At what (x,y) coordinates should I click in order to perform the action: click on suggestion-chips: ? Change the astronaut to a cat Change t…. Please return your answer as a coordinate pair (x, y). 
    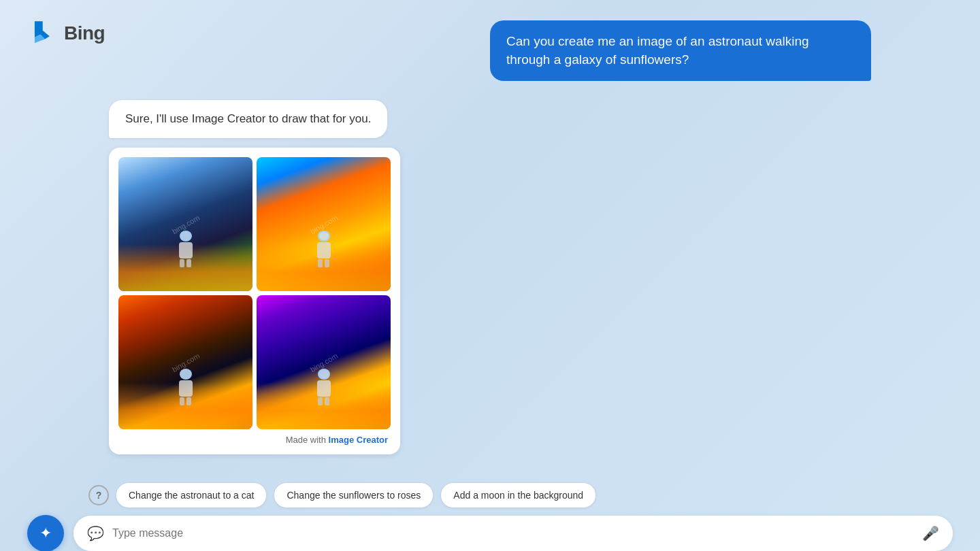
    Looking at the image, I should click on (490, 495).